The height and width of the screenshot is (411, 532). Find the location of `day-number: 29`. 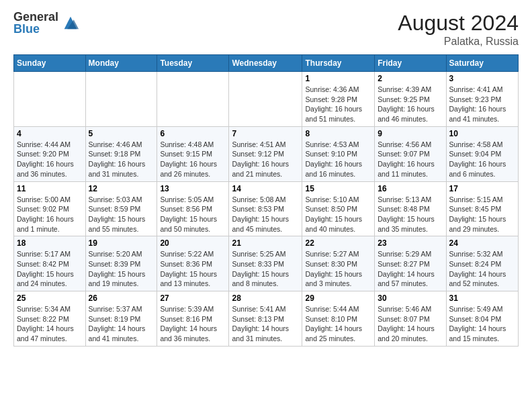

day-number: 29 is located at coordinates (339, 298).